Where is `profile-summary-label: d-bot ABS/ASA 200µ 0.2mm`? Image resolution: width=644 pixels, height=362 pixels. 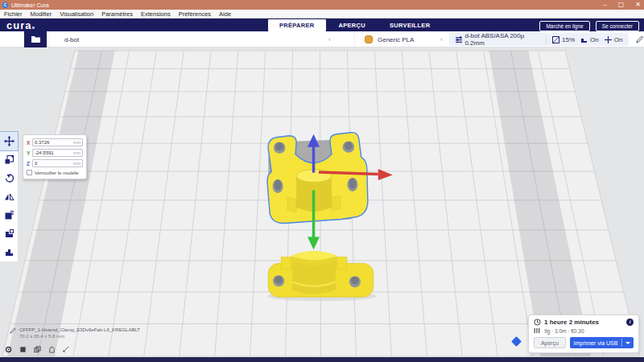
profile-summary-label: d-bot ABS/ASA 200µ 0.2mm is located at coordinates (502, 39).